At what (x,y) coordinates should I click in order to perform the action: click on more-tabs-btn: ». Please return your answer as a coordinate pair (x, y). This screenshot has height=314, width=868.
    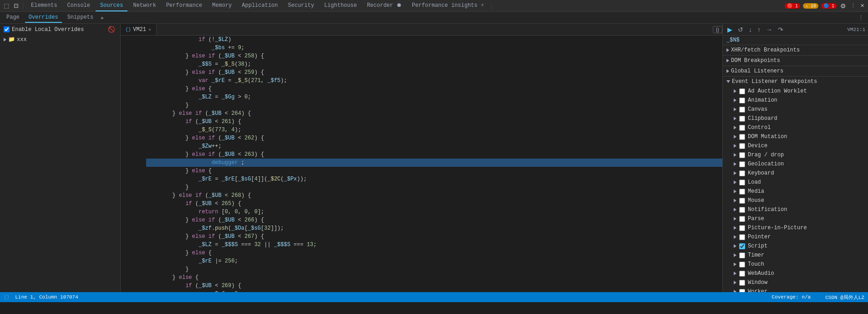
    Looking at the image, I should click on (102, 18).